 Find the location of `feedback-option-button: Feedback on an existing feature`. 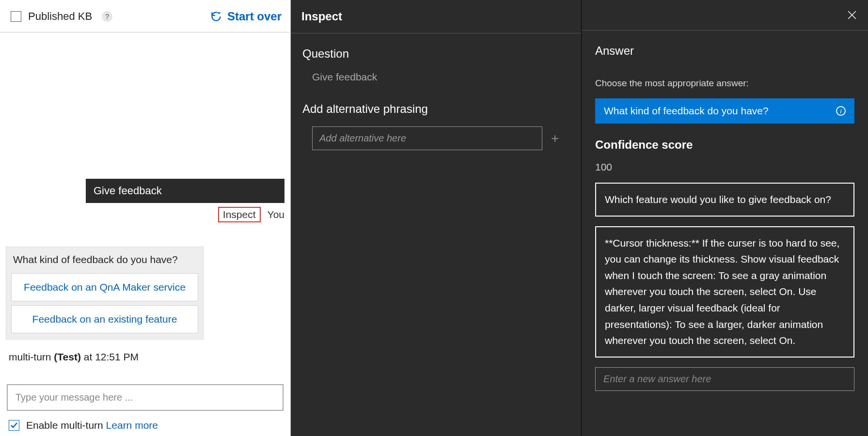

feedback-option-button: Feedback on an existing feature is located at coordinates (105, 319).